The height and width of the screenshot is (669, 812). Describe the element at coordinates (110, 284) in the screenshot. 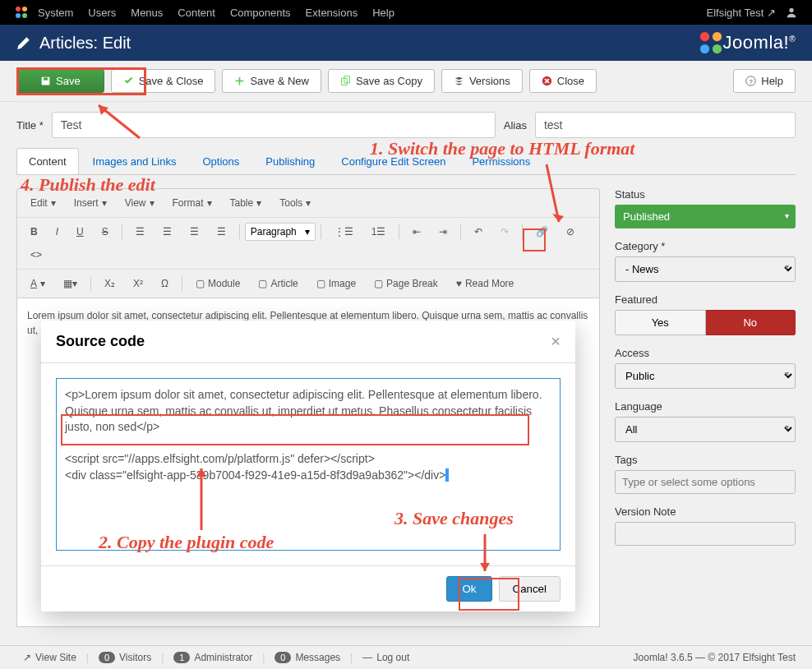

I see `sub-icon: X₂` at that location.